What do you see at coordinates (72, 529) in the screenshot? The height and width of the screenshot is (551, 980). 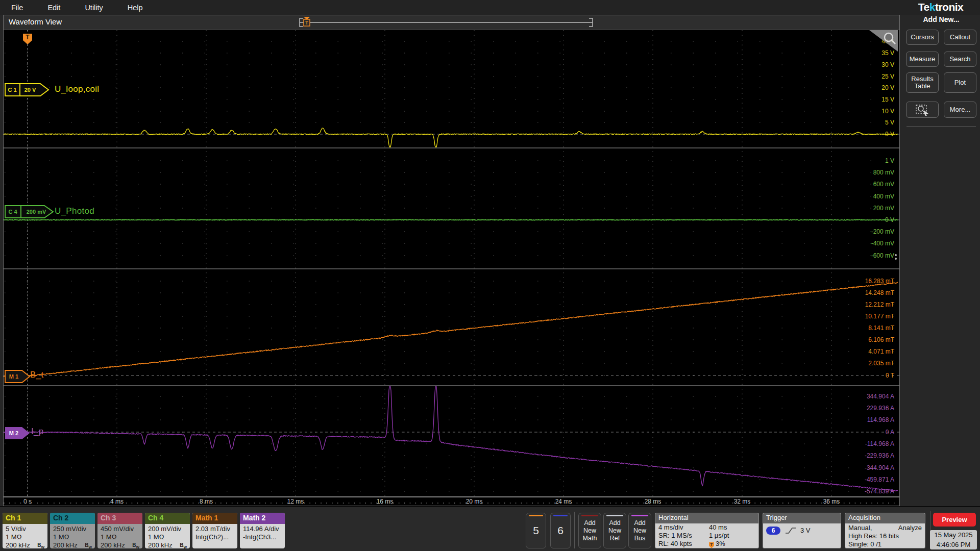 I see `ch2-scale: 250 mV/div` at bounding box center [72, 529].